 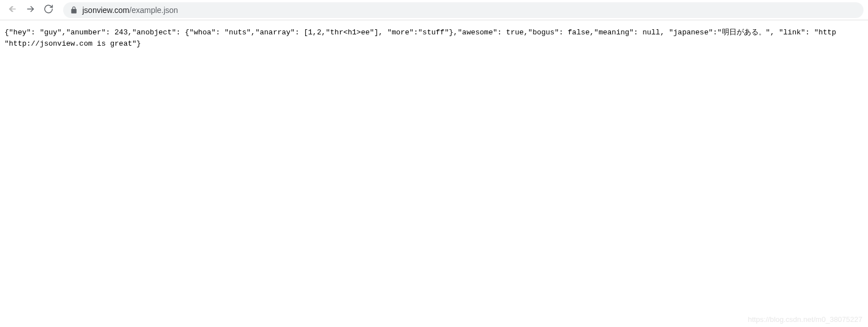 What do you see at coordinates (12, 10) in the screenshot?
I see `arrow-left-icon` at bounding box center [12, 10].